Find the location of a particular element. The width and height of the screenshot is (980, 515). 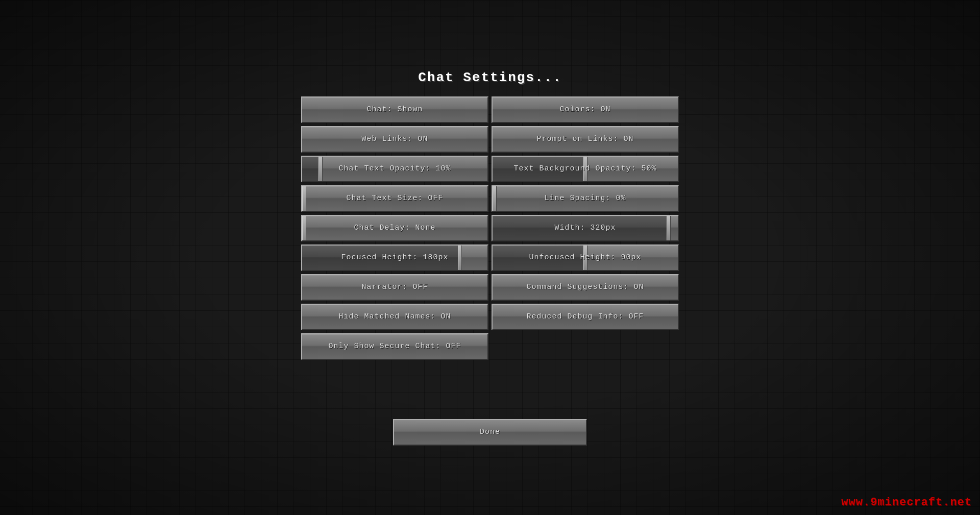

command-suggestions-button: Command Suggestions: ON is located at coordinates (585, 287).